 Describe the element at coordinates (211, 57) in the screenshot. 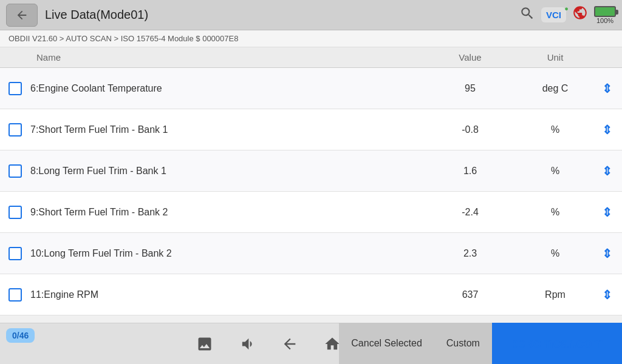

I see `column-name-header: Name` at that location.